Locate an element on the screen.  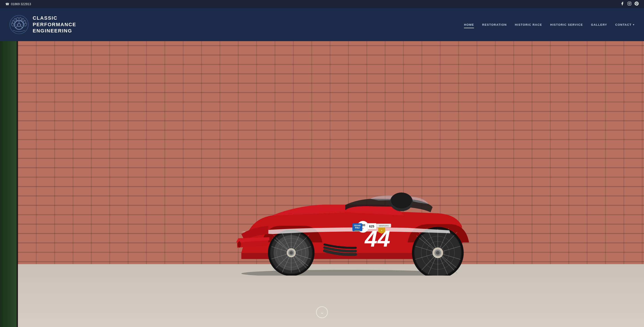
scroll-down-button: ⌄ is located at coordinates (322, 312).